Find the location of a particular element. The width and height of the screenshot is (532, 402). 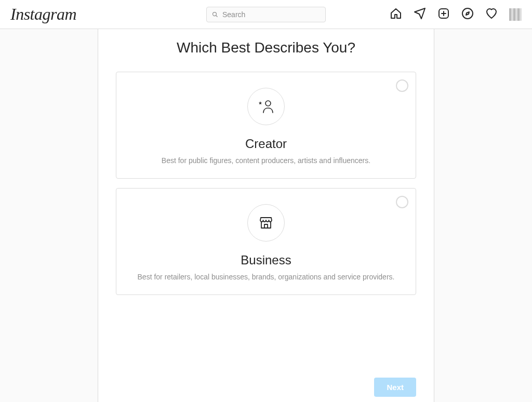

explore-icon is located at coordinates (468, 15).